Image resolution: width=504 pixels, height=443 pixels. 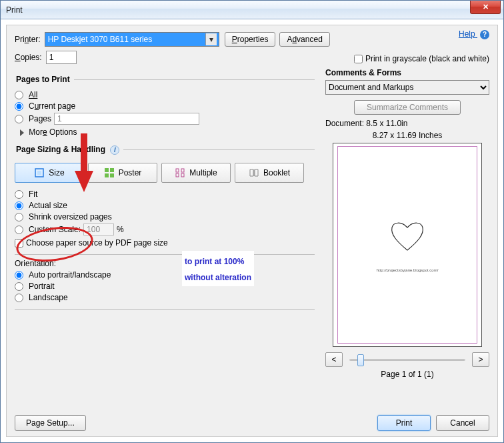 I want to click on pages-range-option: Pages, so click(x=165, y=119).